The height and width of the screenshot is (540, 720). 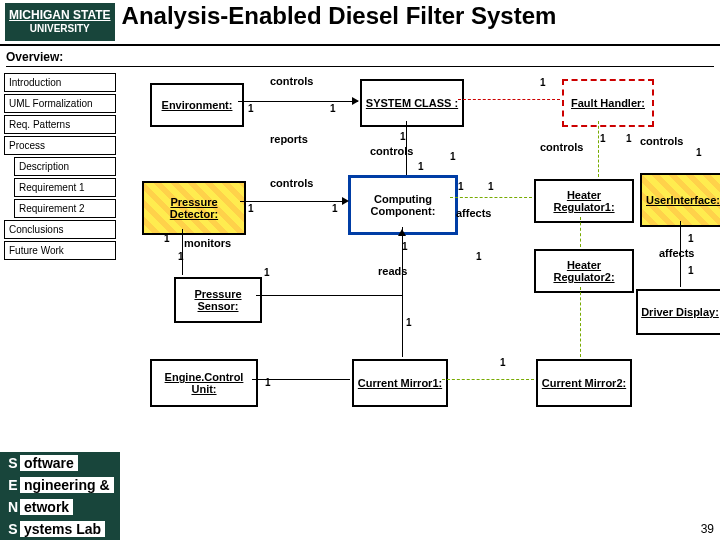 What do you see at coordinates (543, 82) in the screenshot?
I see `mult-1a: 1` at bounding box center [543, 82].